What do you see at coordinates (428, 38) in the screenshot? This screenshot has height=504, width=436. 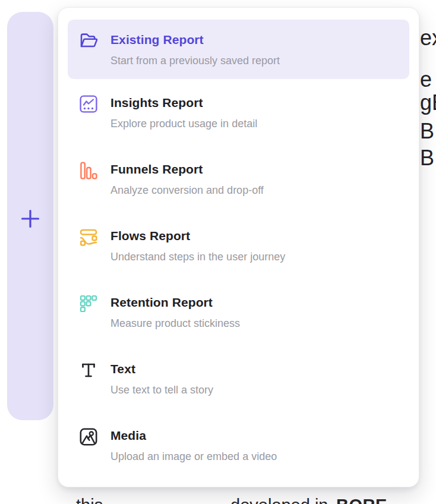 I see `background-text-fragment: ex` at bounding box center [428, 38].